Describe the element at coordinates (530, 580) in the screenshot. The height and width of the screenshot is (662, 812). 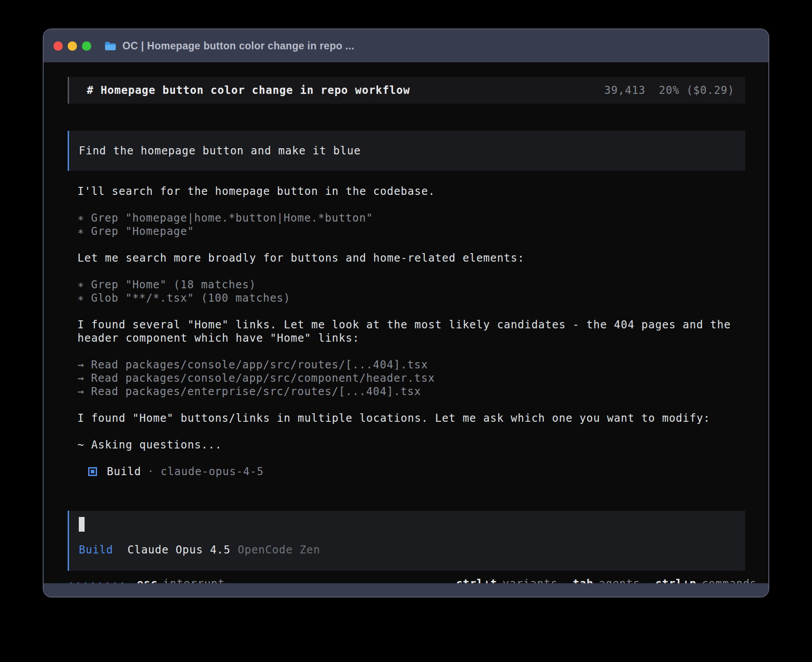
I see `shortcut-label: variants` at that location.